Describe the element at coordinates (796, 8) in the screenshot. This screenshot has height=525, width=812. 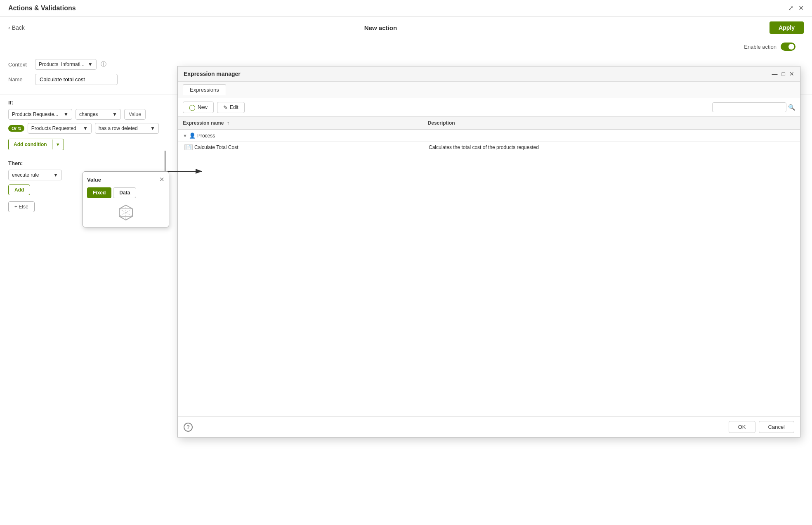
I see `title-bar-icons: ⤢ ✕` at that location.